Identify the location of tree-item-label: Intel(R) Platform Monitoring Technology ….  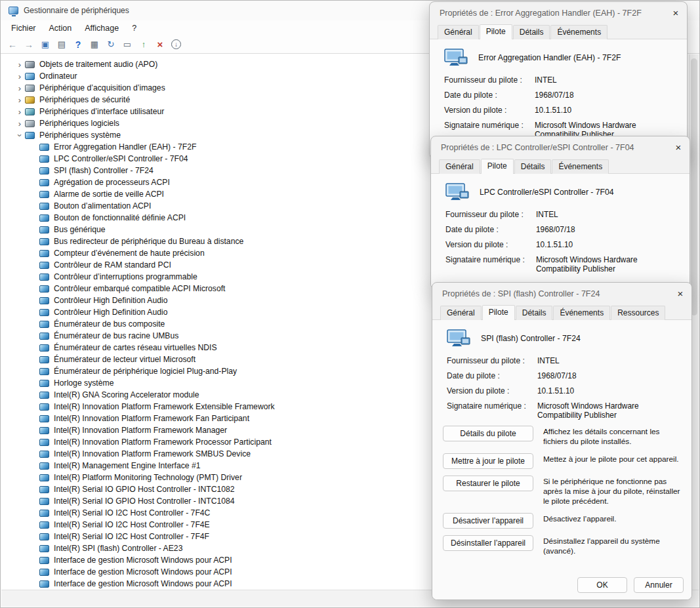
(148, 477).